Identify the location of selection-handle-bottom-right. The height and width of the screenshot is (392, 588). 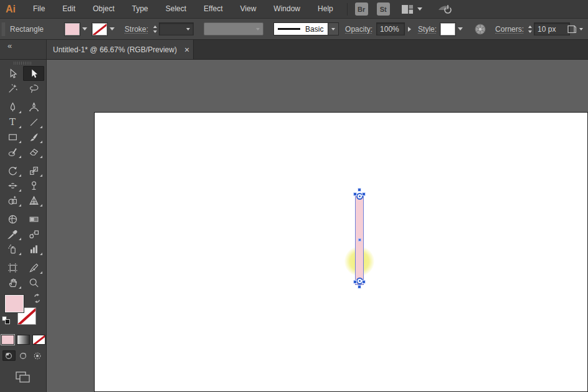
(364, 282).